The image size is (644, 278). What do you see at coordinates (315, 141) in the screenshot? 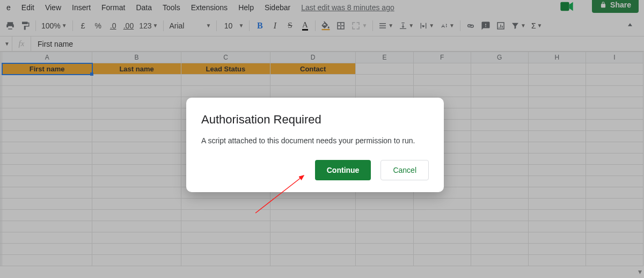
I see `dialog-body: A script attached to this document needs…` at bounding box center [315, 141].